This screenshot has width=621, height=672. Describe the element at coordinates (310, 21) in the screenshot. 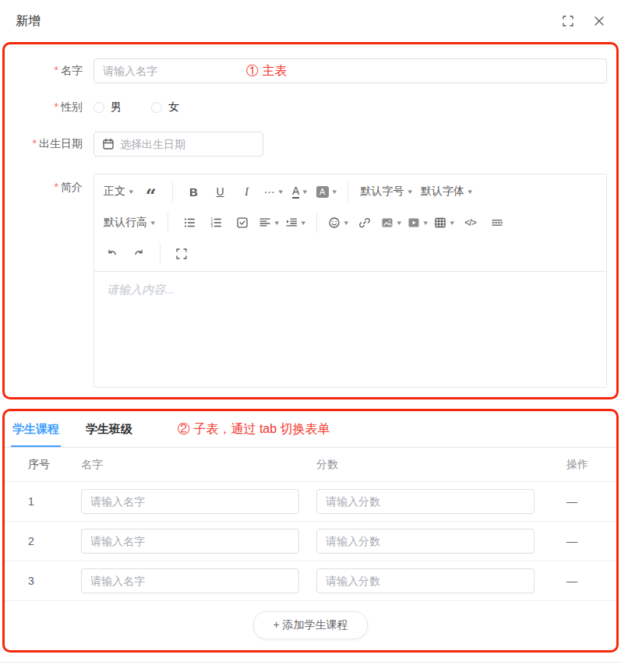

I see `dialog-header: 新增` at that location.